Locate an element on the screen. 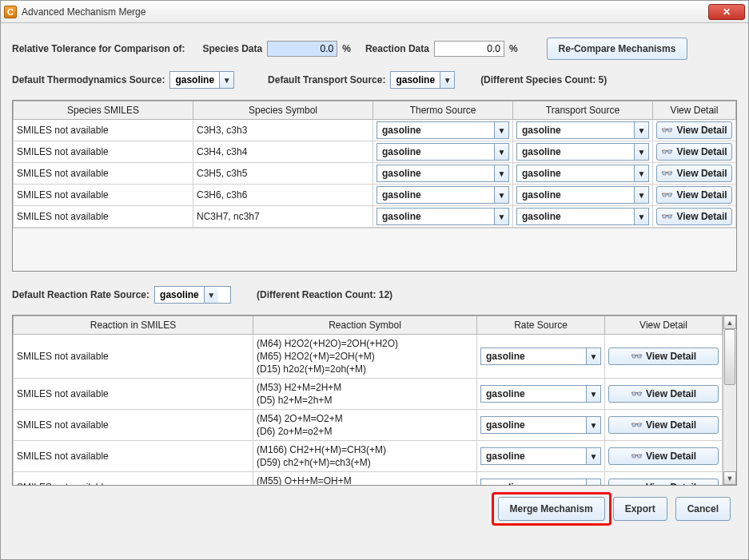 The height and width of the screenshot is (560, 749). scroll-thumb is located at coordinates (730, 357).